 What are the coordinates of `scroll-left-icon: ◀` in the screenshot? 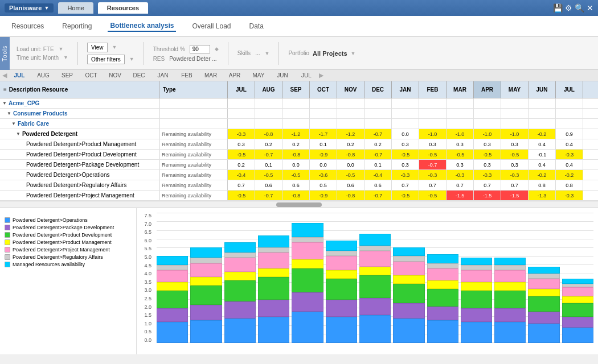 It's located at (5, 75).